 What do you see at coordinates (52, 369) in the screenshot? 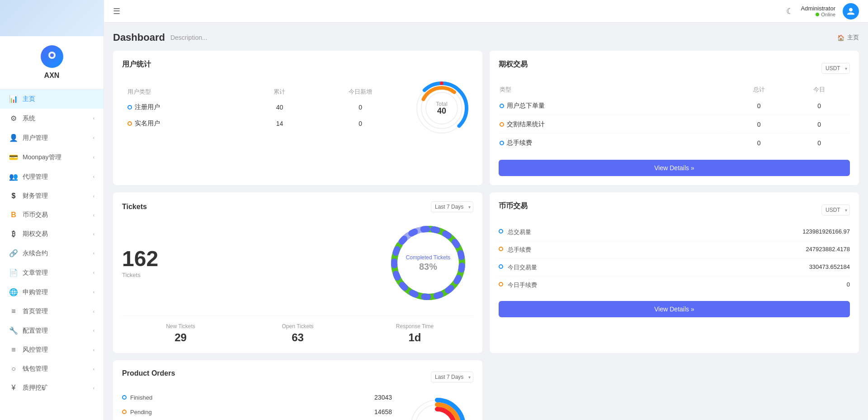
I see `sidebar-item-wallet: ○ 钱包管理 ‹` at bounding box center [52, 369].